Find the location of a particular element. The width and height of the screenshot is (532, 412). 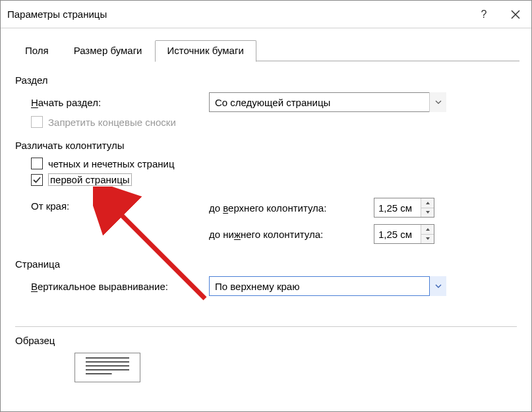

footer-distance-spinner is located at coordinates (404, 234).